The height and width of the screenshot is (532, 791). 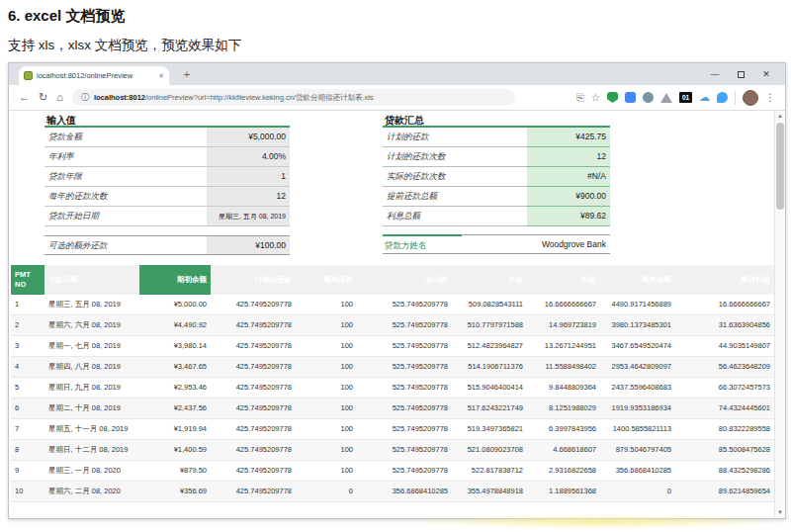 What do you see at coordinates (175, 492) in the screenshot?
I see `schedule-cell: ¥356.69` at bounding box center [175, 492].